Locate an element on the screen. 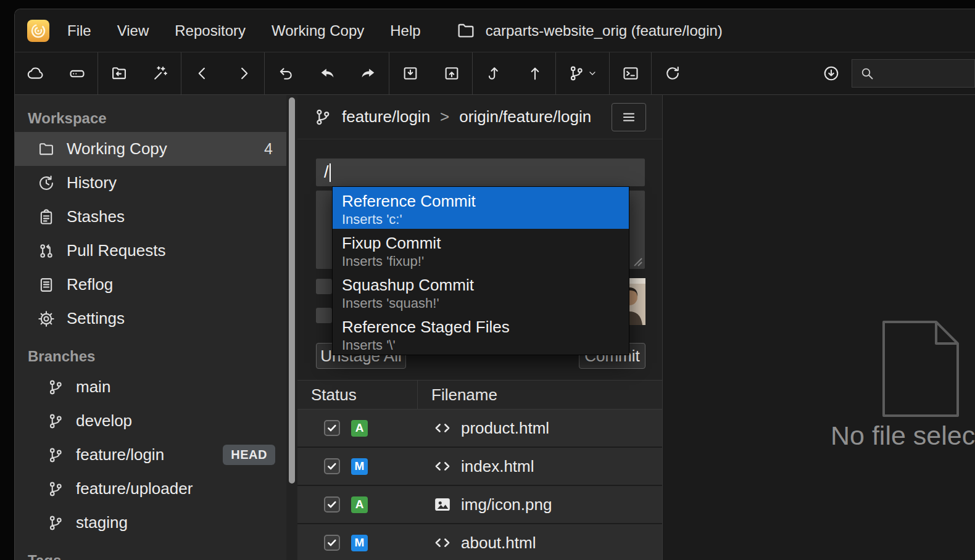 The width and height of the screenshot is (975, 560). branches-section-header: Branches is located at coordinates (151, 356).